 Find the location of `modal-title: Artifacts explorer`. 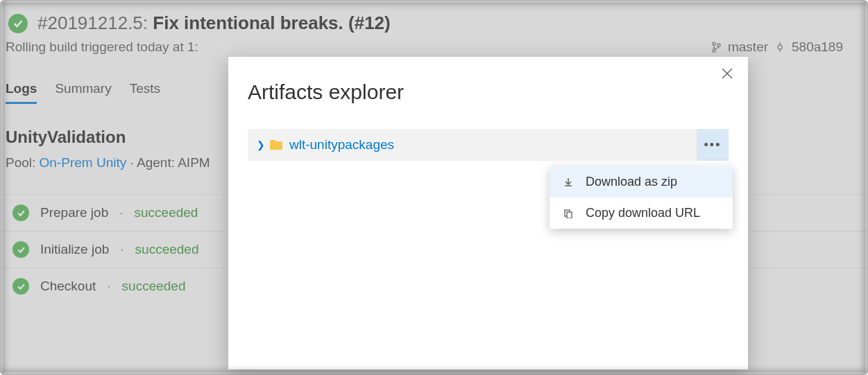

modal-title: Artifacts explorer is located at coordinates (488, 92).